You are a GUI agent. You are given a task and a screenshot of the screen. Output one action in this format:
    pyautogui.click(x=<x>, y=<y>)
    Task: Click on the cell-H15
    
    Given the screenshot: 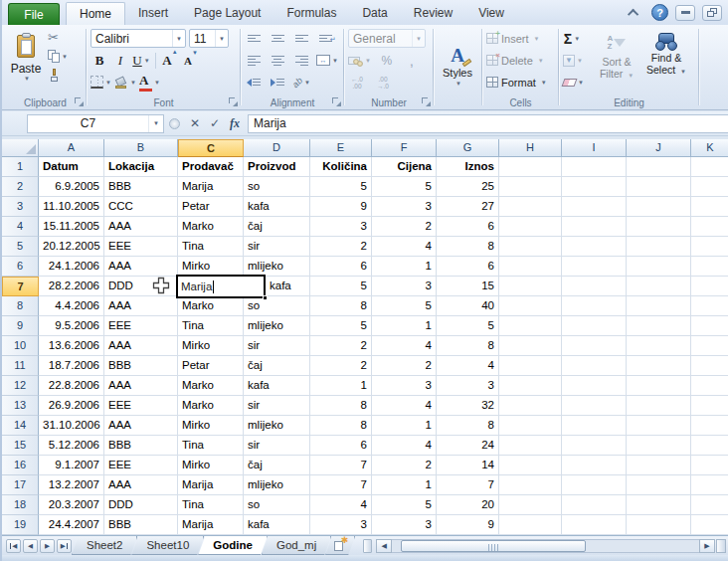 What is the action you would take?
    pyautogui.click(x=531, y=446)
    